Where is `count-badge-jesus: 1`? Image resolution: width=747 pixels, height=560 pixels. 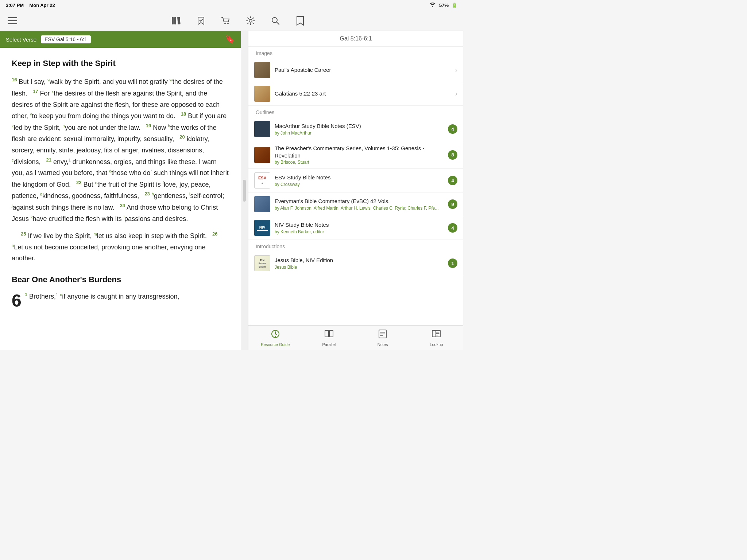
count-badge-jesus: 1 is located at coordinates (453, 263).